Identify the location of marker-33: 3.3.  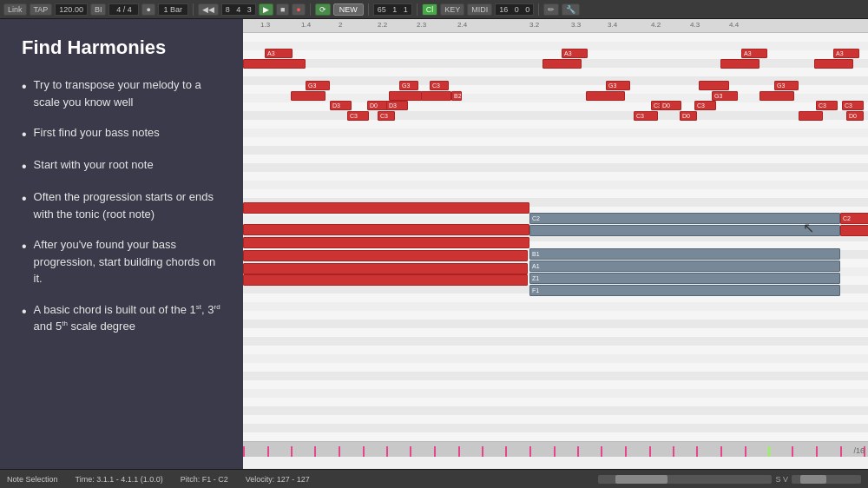
(576, 24).